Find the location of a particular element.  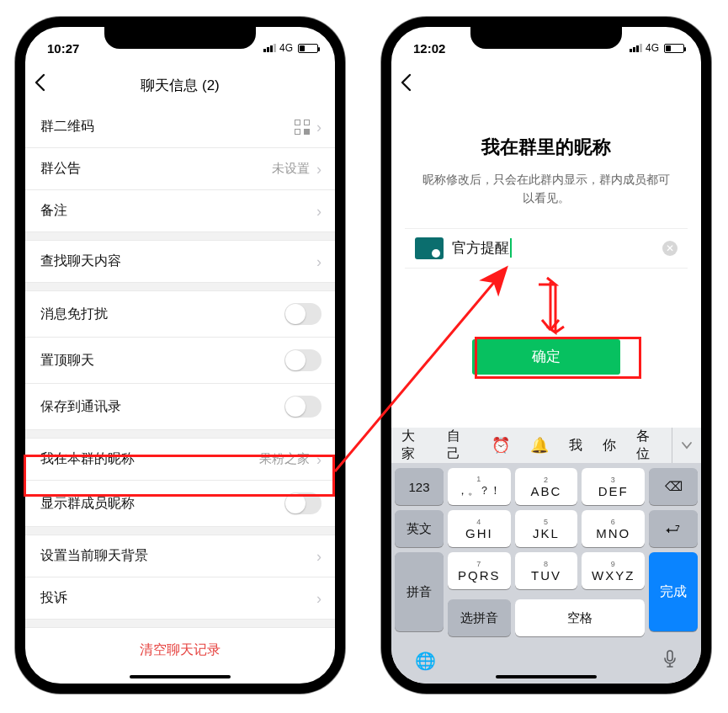

globe-icon: 🌐 is located at coordinates (426, 661).